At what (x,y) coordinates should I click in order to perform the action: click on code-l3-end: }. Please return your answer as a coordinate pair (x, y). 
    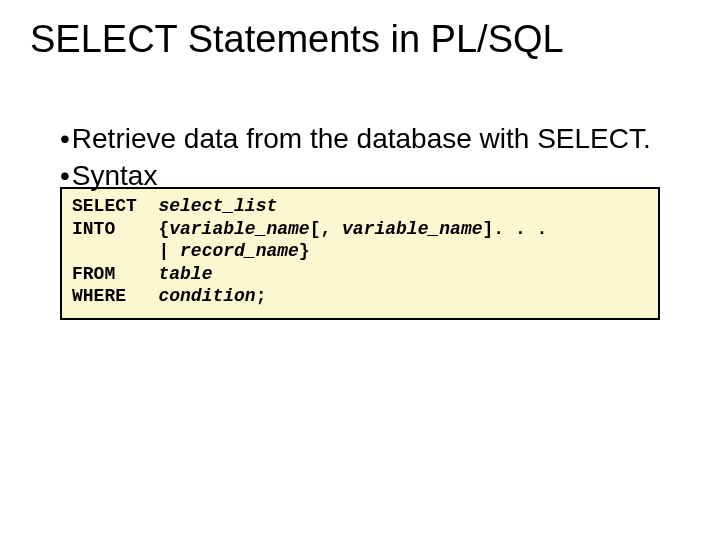
    Looking at the image, I should click on (304, 251).